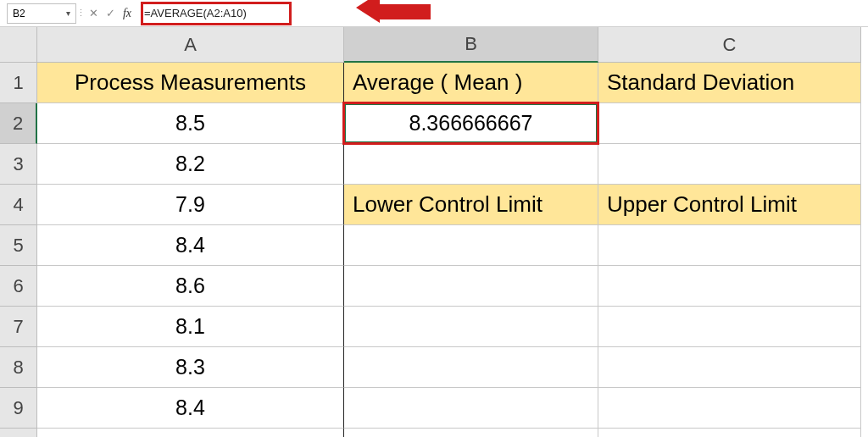 This screenshot has height=437, width=868. I want to click on formula-input-wrap: =AVERAGE(A2:A10), so click(501, 14).